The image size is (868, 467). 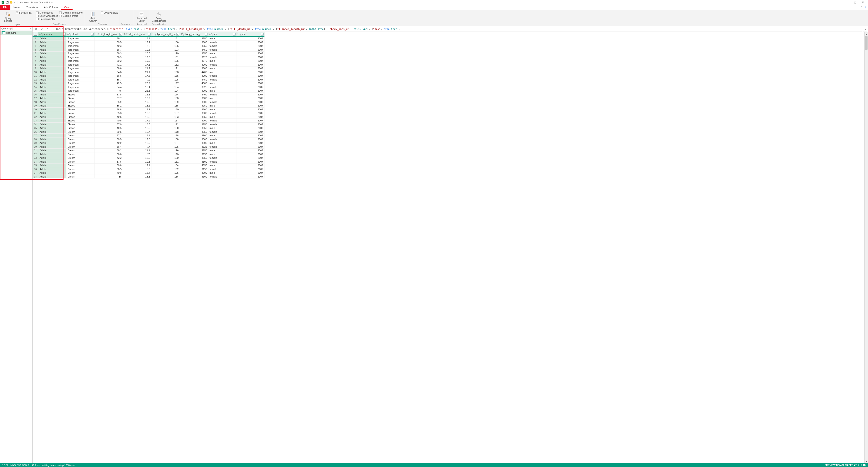 I want to click on minimize-button: —, so click(x=847, y=3).